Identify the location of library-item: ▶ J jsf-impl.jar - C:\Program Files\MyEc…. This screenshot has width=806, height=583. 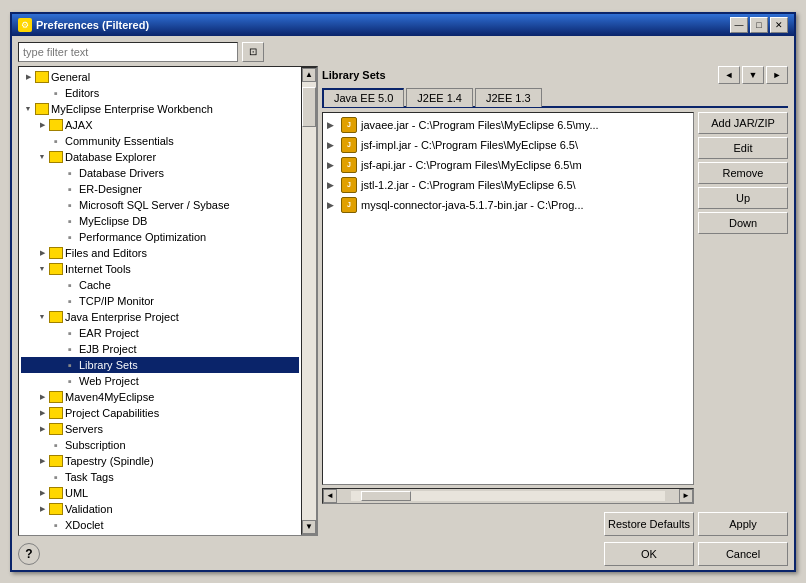
(508, 145).